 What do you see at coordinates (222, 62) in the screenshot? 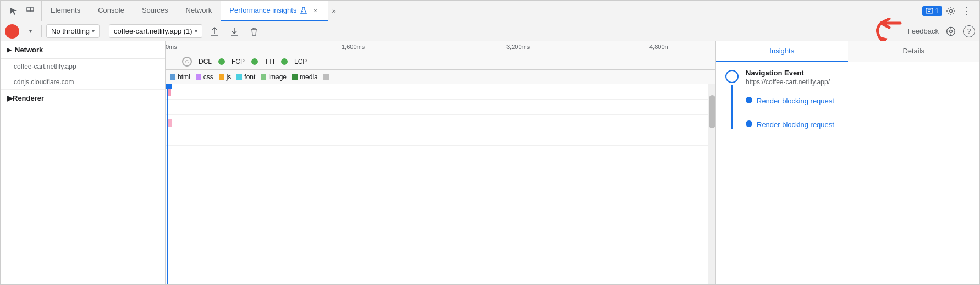
I see `legend-dot-fcp` at bounding box center [222, 62].